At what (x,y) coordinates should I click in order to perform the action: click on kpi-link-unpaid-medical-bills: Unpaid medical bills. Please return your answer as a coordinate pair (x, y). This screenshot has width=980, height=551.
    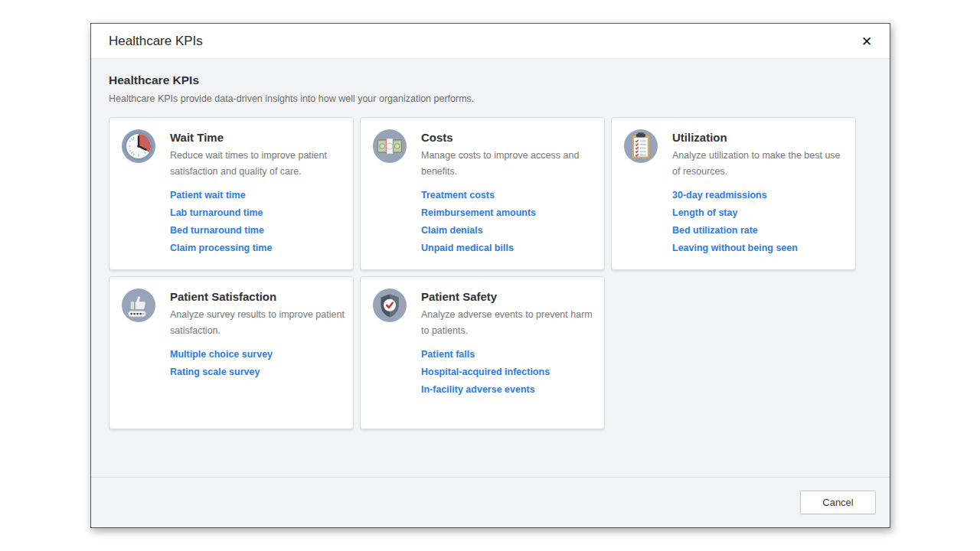
    Looking at the image, I should click on (467, 248).